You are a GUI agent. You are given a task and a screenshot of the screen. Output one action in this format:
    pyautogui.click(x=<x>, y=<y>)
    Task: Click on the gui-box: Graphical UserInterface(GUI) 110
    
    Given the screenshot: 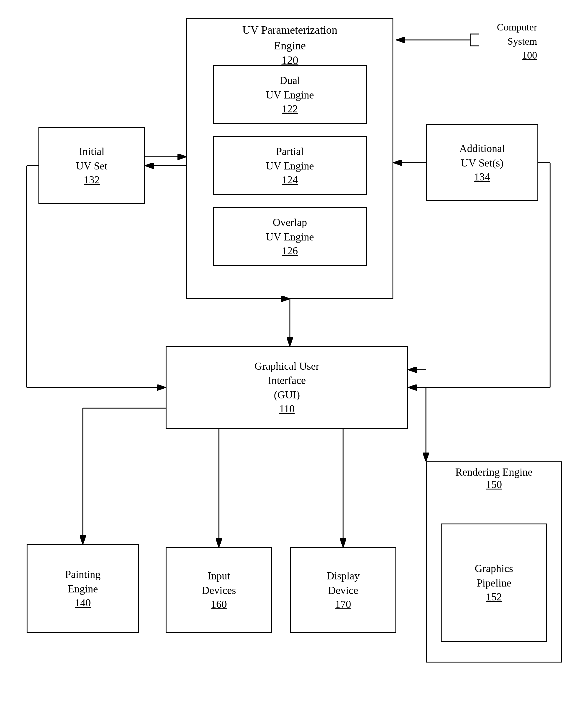 What is the action you would take?
    pyautogui.click(x=287, y=387)
    